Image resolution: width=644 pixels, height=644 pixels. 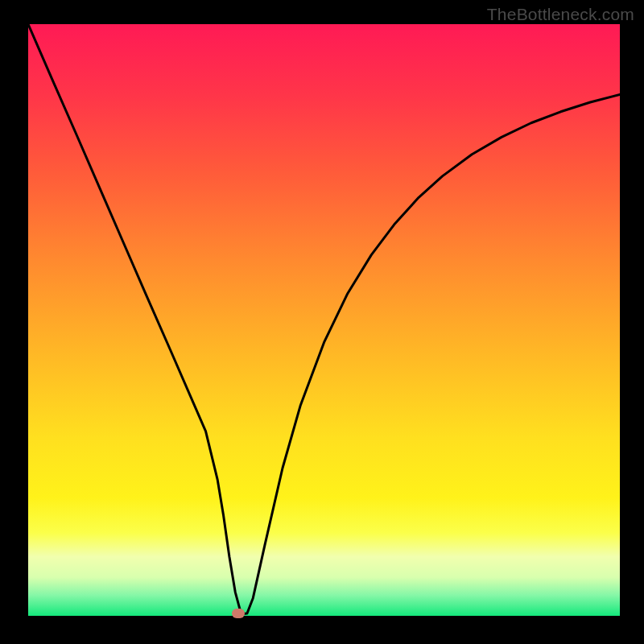 What do you see at coordinates (560, 14) in the screenshot?
I see `watermark-text: TheBottleneck.com` at bounding box center [560, 14].